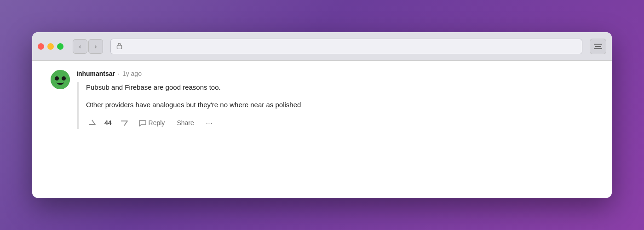 Image resolution: width=644 pixels, height=230 pixels. I want to click on username: inhumantsar, so click(96, 74).